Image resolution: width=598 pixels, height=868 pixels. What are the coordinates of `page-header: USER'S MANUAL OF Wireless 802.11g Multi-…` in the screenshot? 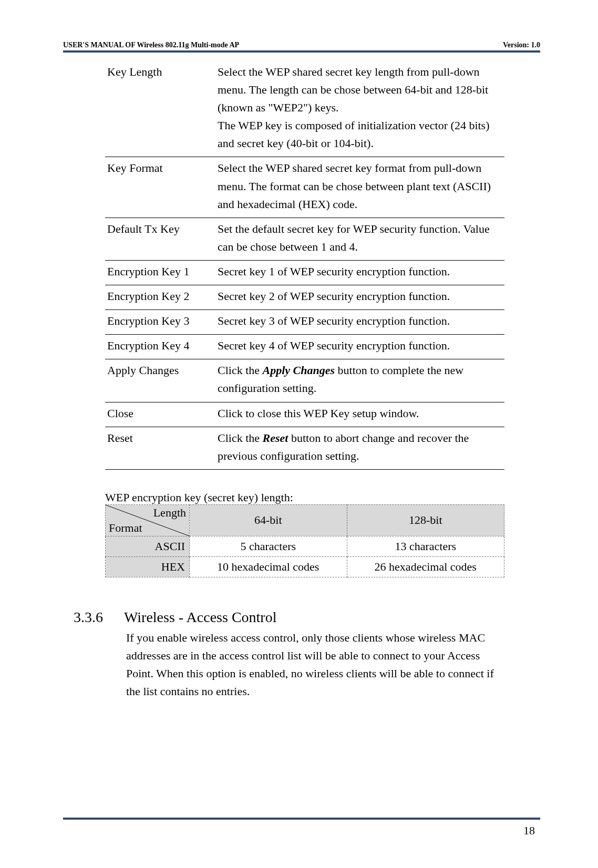 It's located at (302, 47).